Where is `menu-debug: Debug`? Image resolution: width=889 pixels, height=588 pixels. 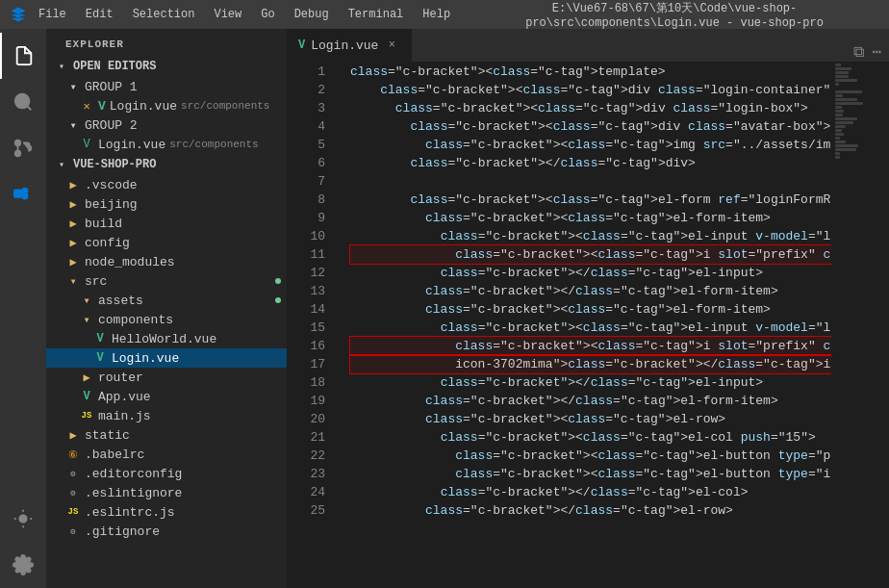 menu-debug: Debug is located at coordinates (312, 14).